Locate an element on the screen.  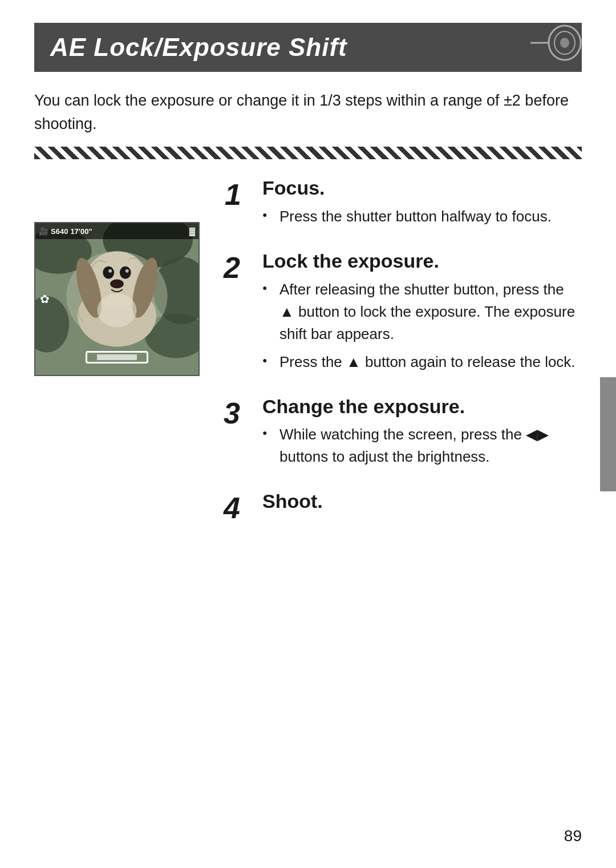
cam-movie-icon: 🎥 is located at coordinates (43, 231).